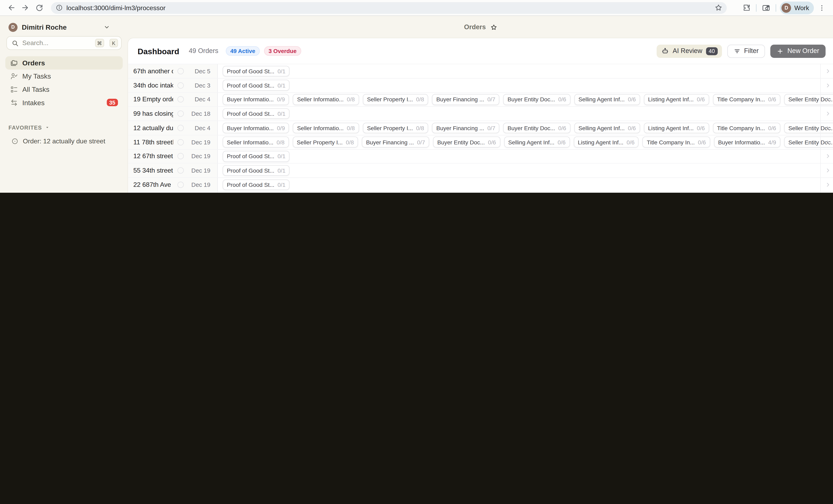 Image resolution: width=833 pixels, height=504 pixels. Describe the element at coordinates (481, 156) in the screenshot. I see `table-row: 12 67th streetDec 19Proof of Good St...0…` at that location.